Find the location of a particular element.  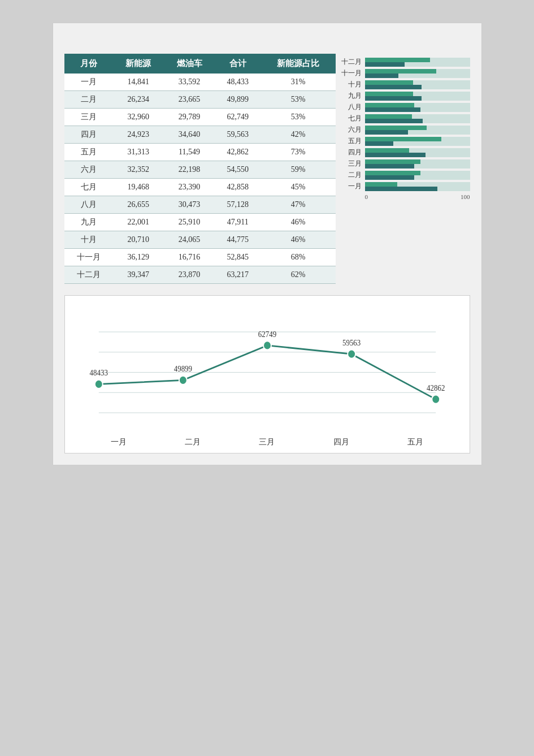

cell-month: 二月 is located at coordinates (89, 100).